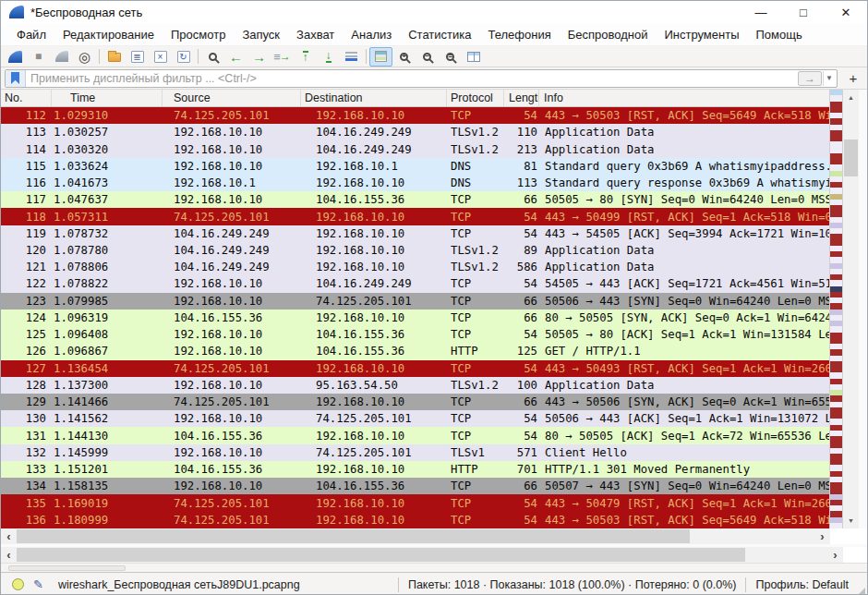  What do you see at coordinates (422, 554) in the screenshot?
I see `secondary-horizontal-scrollbar: ‹ ›` at bounding box center [422, 554].